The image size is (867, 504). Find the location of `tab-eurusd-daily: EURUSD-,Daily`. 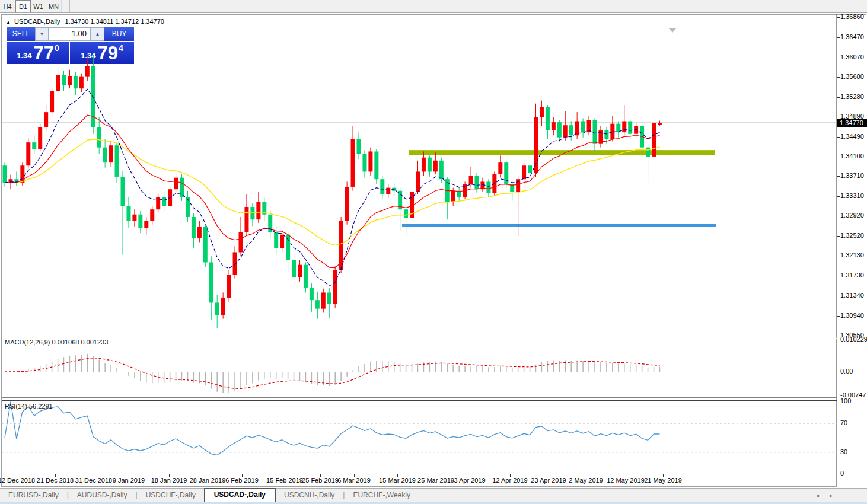

tab-eurusd-daily: EURUSD-,Daily is located at coordinates (33, 496).